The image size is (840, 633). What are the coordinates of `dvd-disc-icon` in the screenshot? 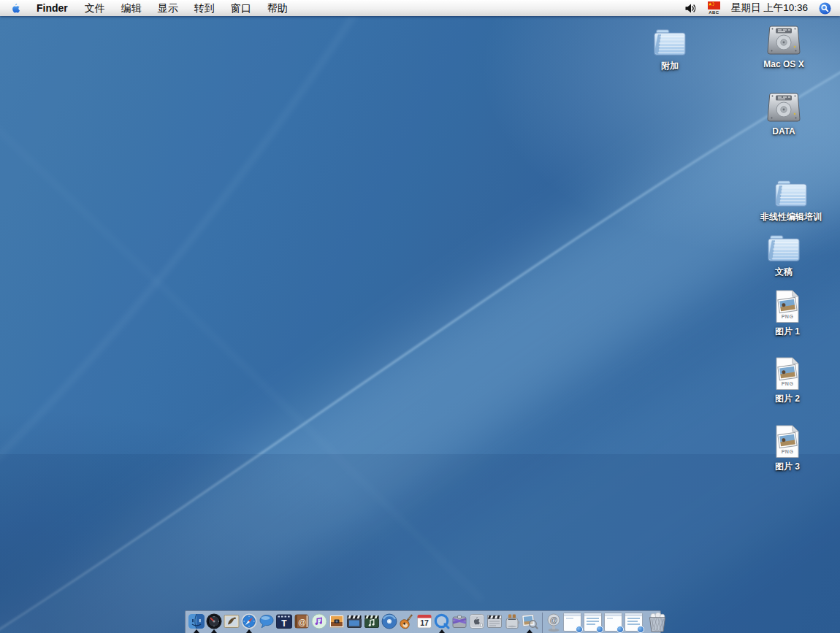 It's located at (389, 621).